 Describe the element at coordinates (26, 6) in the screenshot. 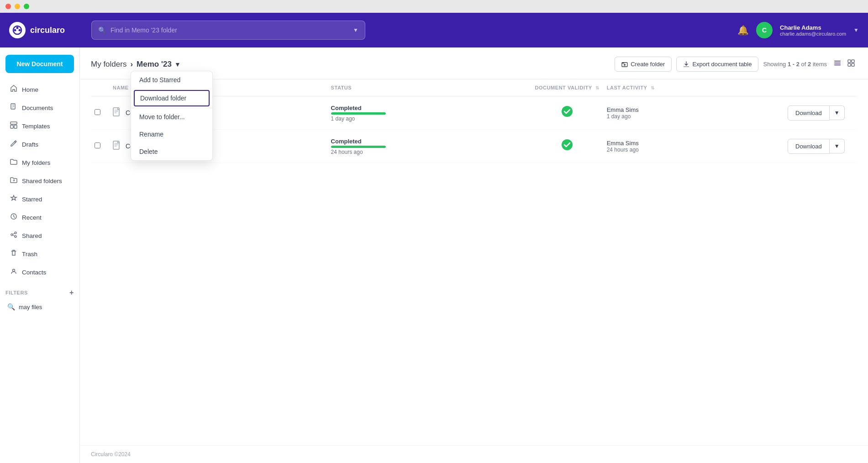

I see `maximize-button` at that location.